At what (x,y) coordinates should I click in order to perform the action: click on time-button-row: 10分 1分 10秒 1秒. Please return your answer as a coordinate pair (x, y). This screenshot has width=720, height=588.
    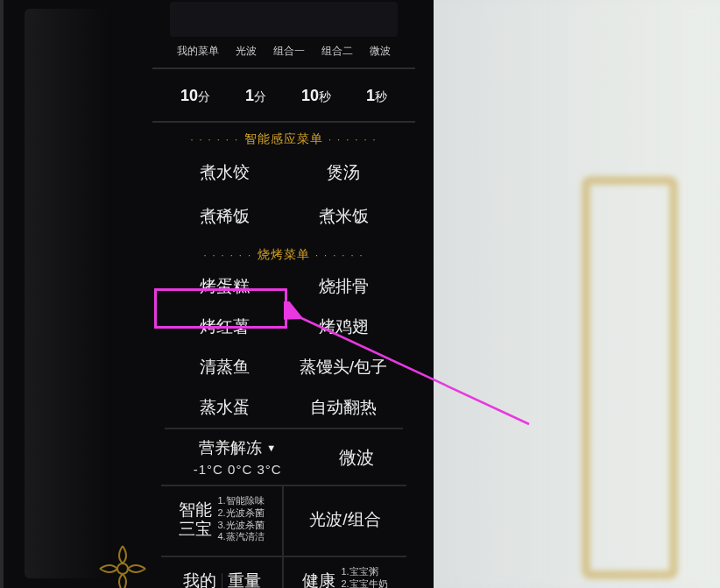
    Looking at the image, I should click on (284, 96).